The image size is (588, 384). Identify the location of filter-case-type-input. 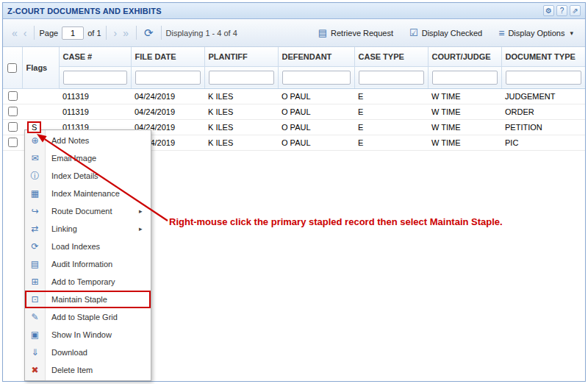
(391, 78).